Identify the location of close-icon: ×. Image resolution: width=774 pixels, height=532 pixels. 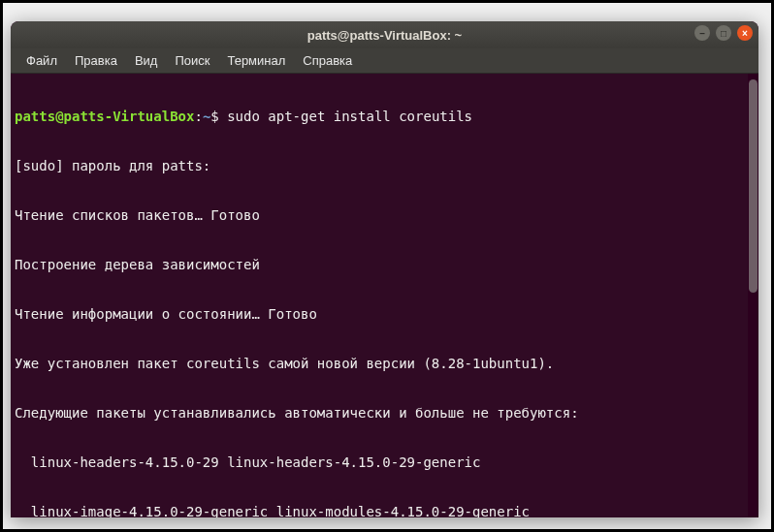
(745, 33).